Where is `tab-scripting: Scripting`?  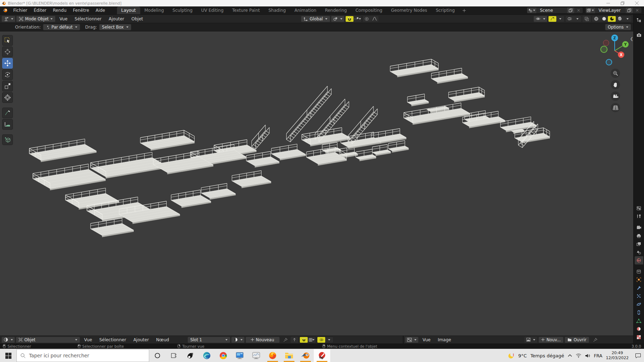 tab-scripting: Scripting is located at coordinates (445, 10).